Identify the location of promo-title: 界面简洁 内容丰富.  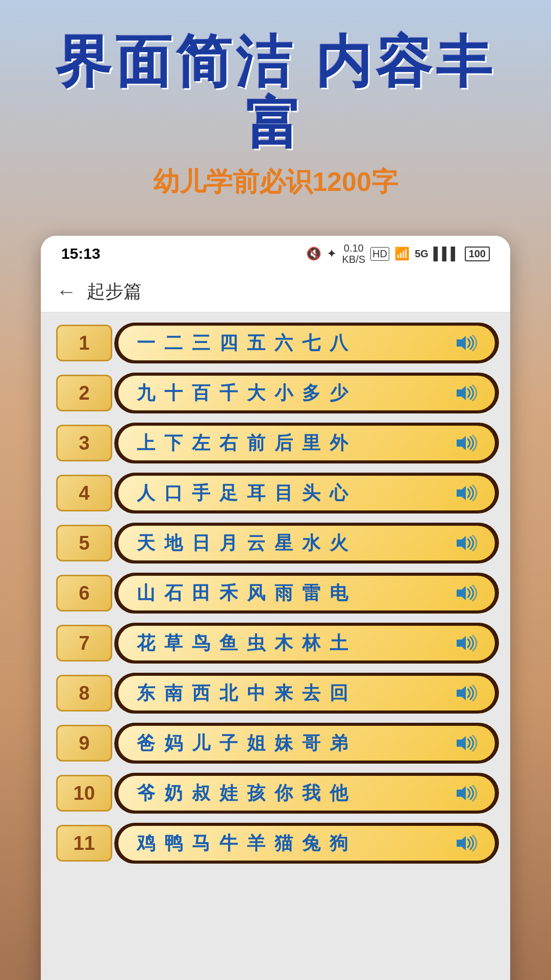
(276, 92).